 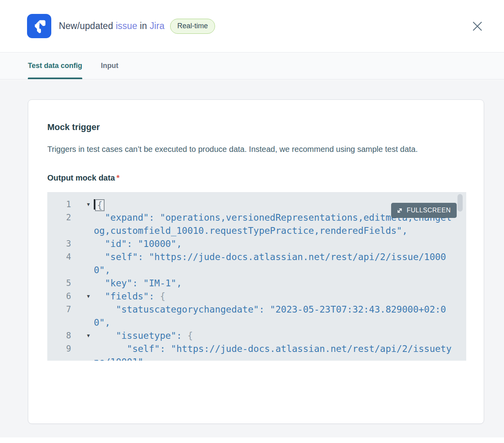 I want to click on code-row: 9 "self": "https://jude-docs.atlassian.n…, so click(x=257, y=349).